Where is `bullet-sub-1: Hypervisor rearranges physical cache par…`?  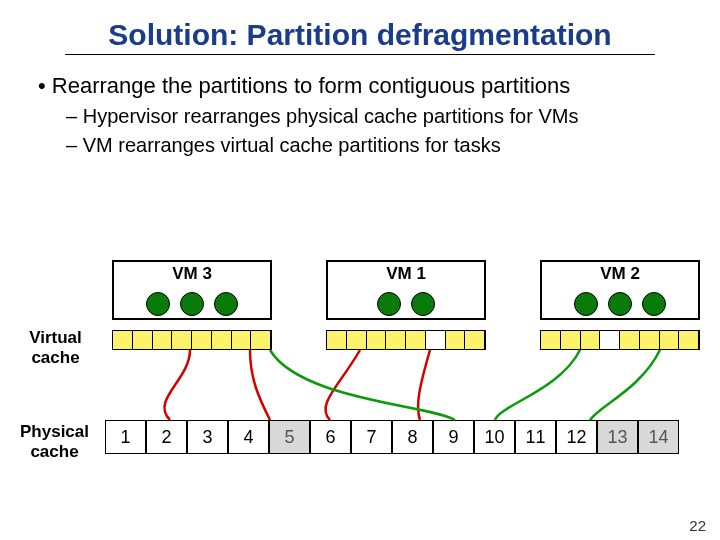 bullet-sub-1: Hypervisor rearranges physical cache par… is located at coordinates (379, 116).